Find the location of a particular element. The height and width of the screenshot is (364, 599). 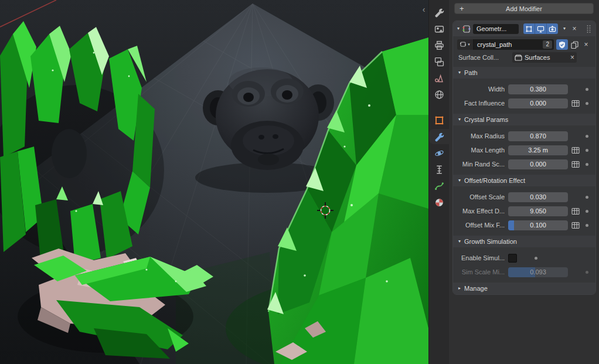

tab-constraints is located at coordinates (440, 169).